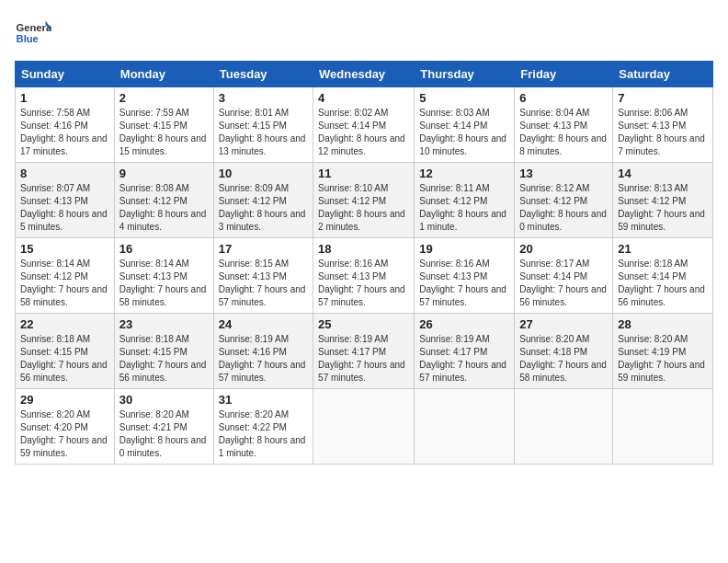  What do you see at coordinates (664, 351) in the screenshot?
I see `calendar-day-cell: 28 Sunrise: 8:20 AMSunset: 4:19 PMDaylig…` at bounding box center [664, 351].